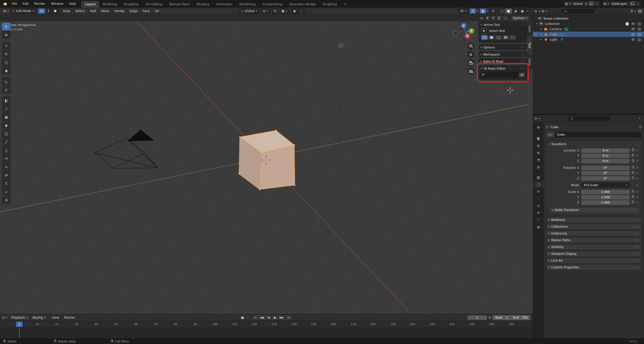 Image resolution: width=644 pixels, height=344 pixels. Describe the element at coordinates (154, 4) in the screenshot. I see `tab-uv-editing: UV Editing` at that location.